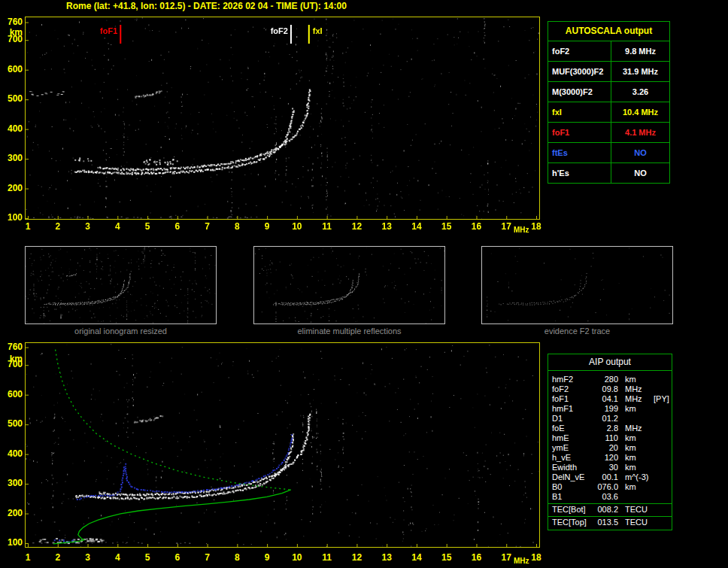  Describe the element at coordinates (476, 226) in the screenshot. I see `x-axis-tick-label: 16` at that location.